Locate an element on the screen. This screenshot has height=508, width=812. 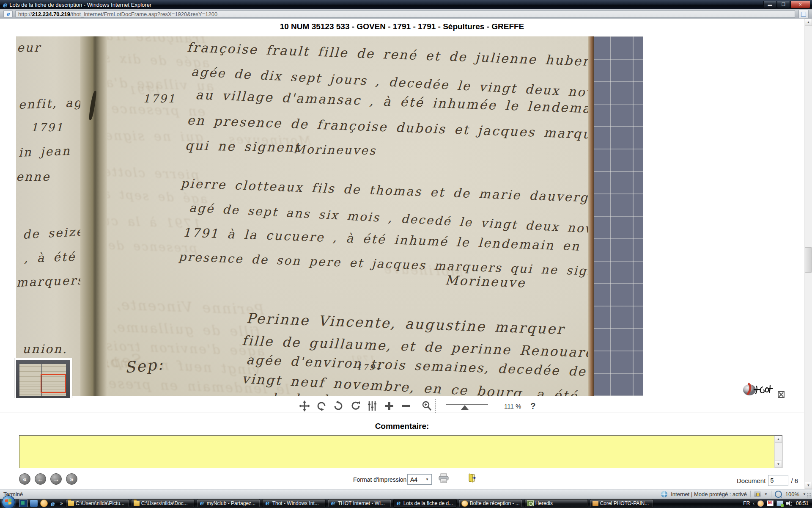
manuscript-bleedthrough: 1791 is located at coordinates (363, 359).